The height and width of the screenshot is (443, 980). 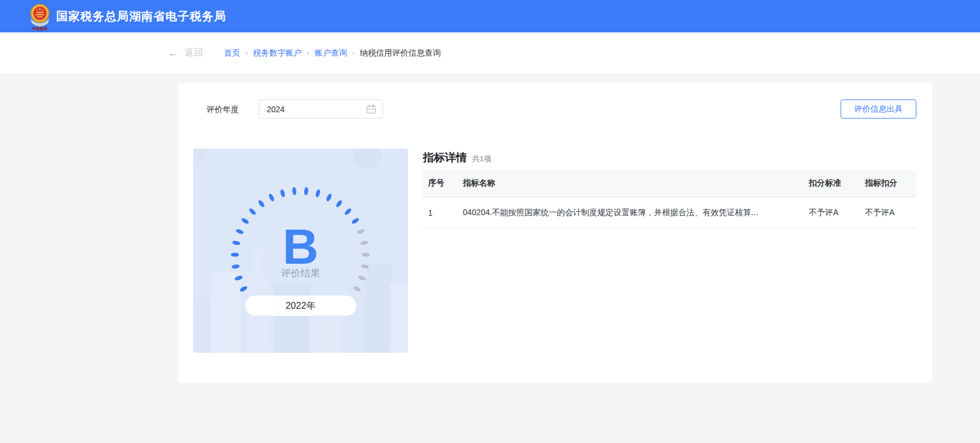 What do you see at coordinates (837, 213) in the screenshot?
I see `cell-standard: 不予评A` at bounding box center [837, 213].